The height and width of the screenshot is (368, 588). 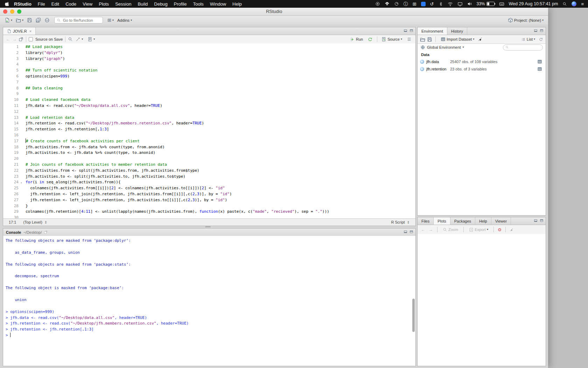 What do you see at coordinates (13, 165) in the screenshot?
I see `line-number: 21` at bounding box center [13, 165].